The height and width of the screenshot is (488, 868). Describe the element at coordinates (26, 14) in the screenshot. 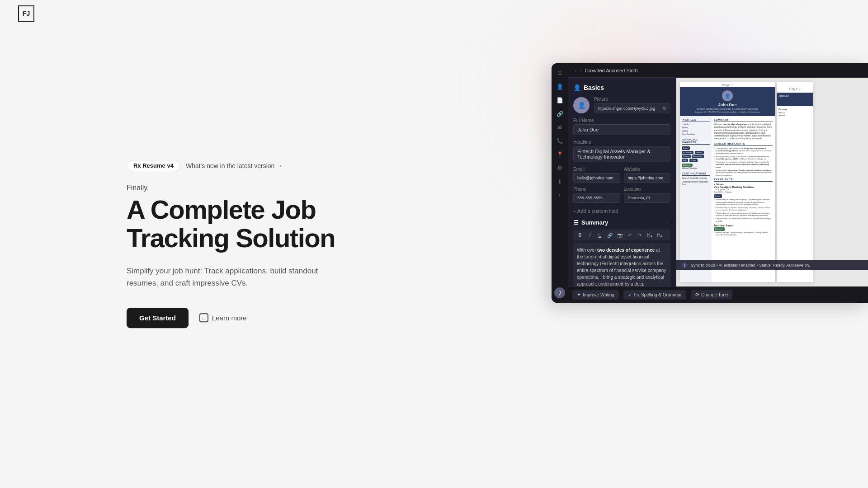

I see `logo-text: FJ` at that location.